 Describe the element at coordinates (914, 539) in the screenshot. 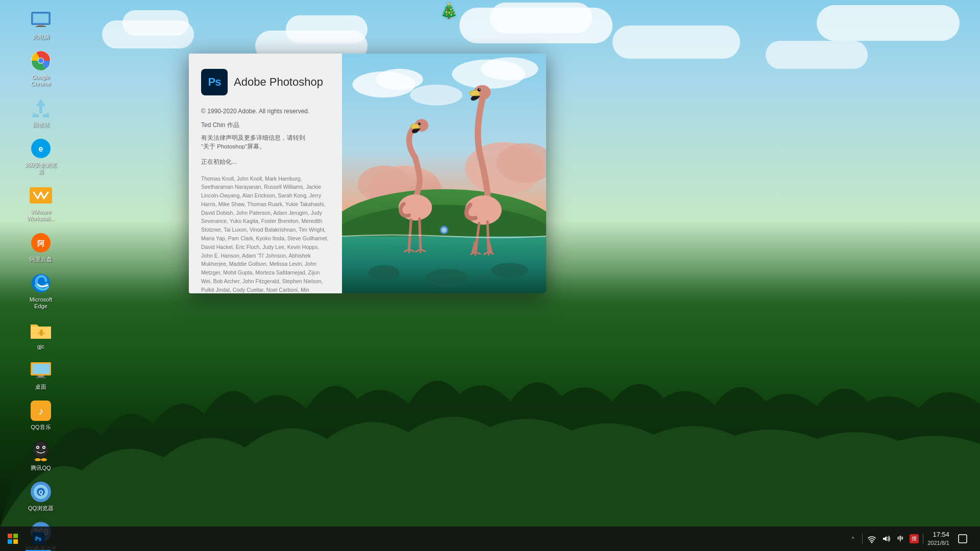

I see `taskbar-tray: ^ 中` at that location.